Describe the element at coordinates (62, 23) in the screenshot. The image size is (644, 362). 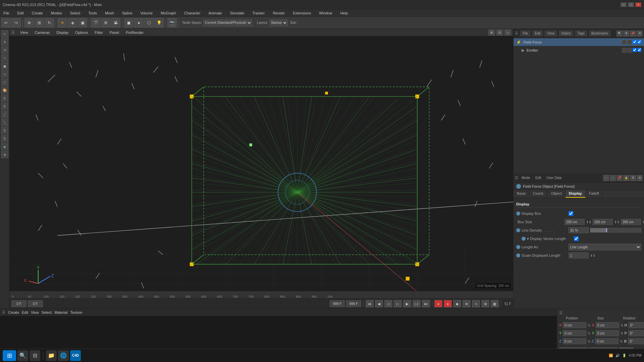
I see `object-mode-button: ✕` at that location.